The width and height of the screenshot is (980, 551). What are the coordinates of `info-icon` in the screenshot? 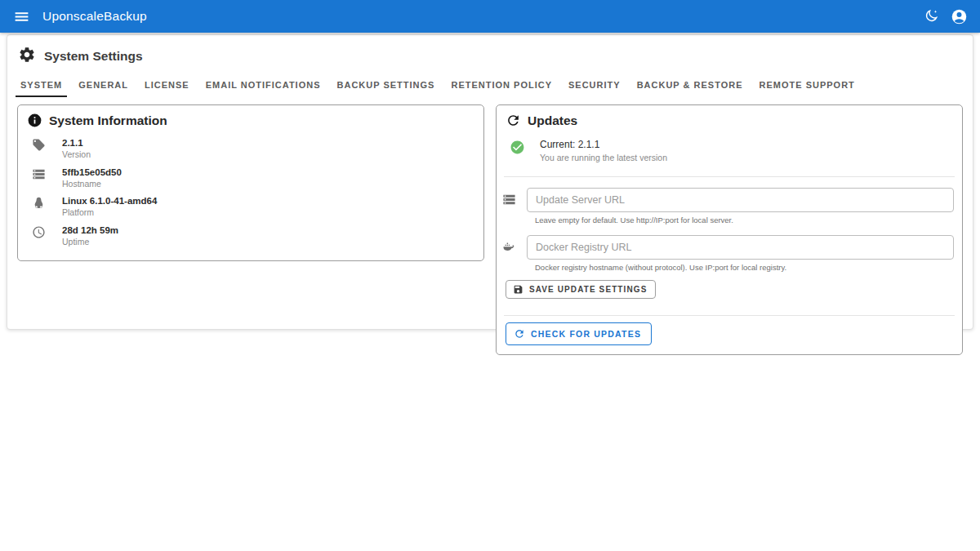 It's located at (34, 121).